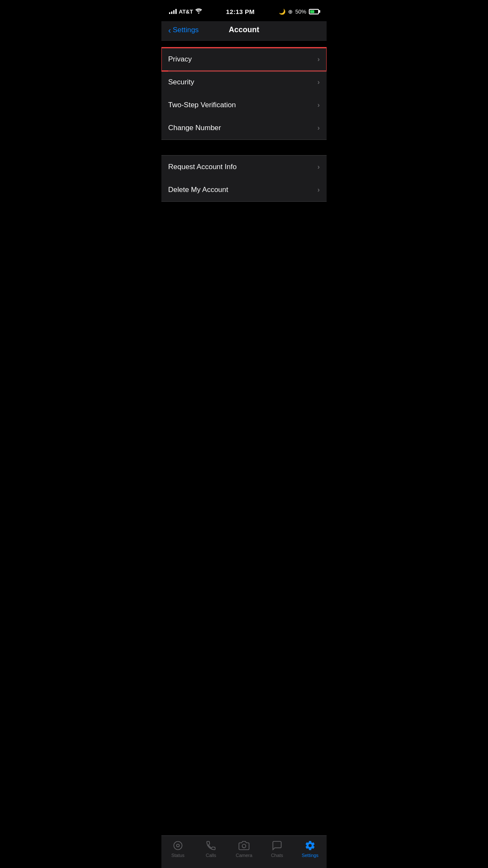 This screenshot has width=488, height=868. What do you see at coordinates (282, 12) in the screenshot?
I see `moon-icon: 🌙` at bounding box center [282, 12].